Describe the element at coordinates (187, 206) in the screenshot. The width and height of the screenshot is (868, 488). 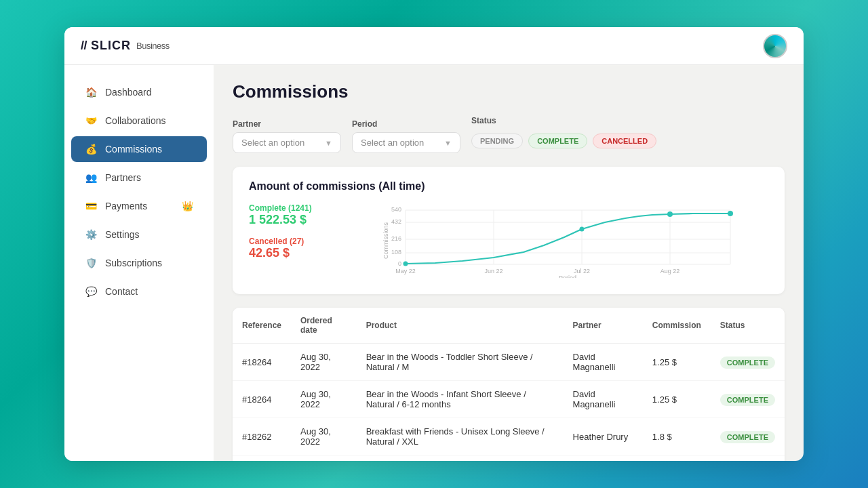
I see `payments-badge: 👑` at that location.